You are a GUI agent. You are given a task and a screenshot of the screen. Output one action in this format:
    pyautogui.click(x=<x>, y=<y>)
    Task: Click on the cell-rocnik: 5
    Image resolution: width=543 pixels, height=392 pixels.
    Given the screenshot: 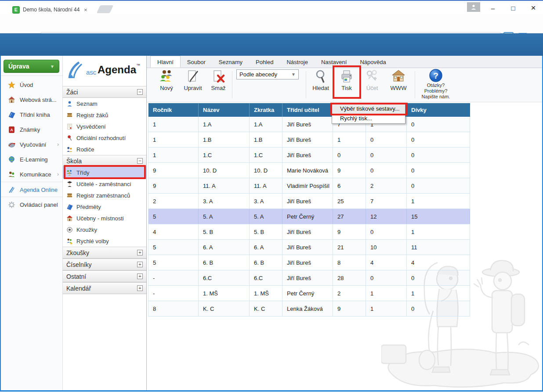 What is the action you would take?
    pyautogui.click(x=174, y=247)
    